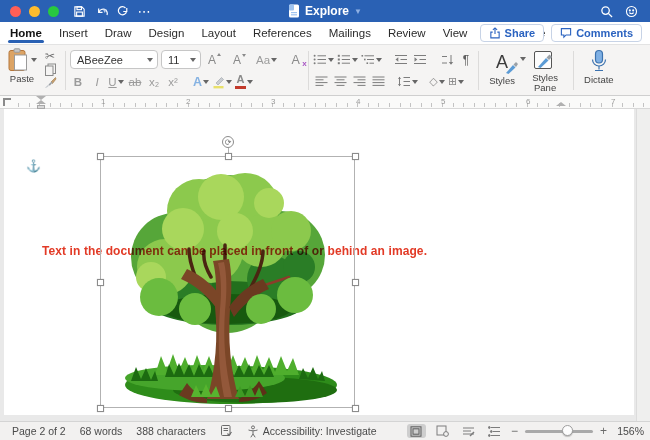 This screenshot has width=650, height=440. What do you see at coordinates (296, 60) in the screenshot?
I see `clear-formatting-button: Ax` at bounding box center [296, 60].